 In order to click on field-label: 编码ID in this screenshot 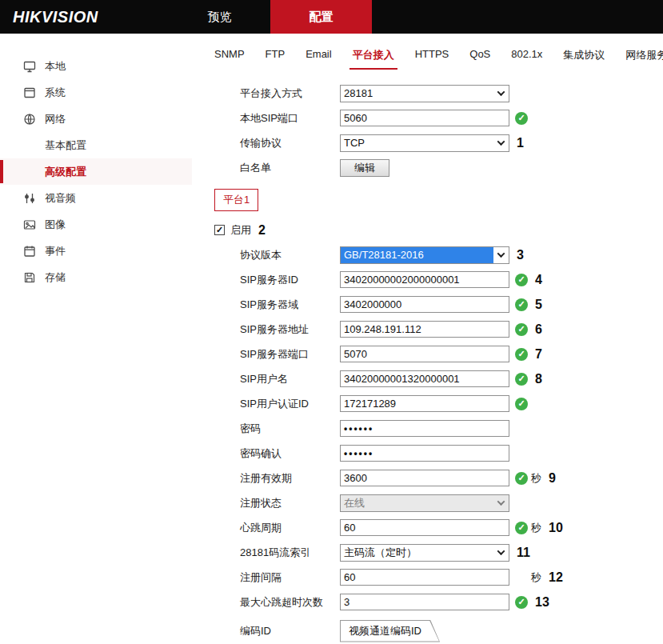, I will do `click(290, 631)`.